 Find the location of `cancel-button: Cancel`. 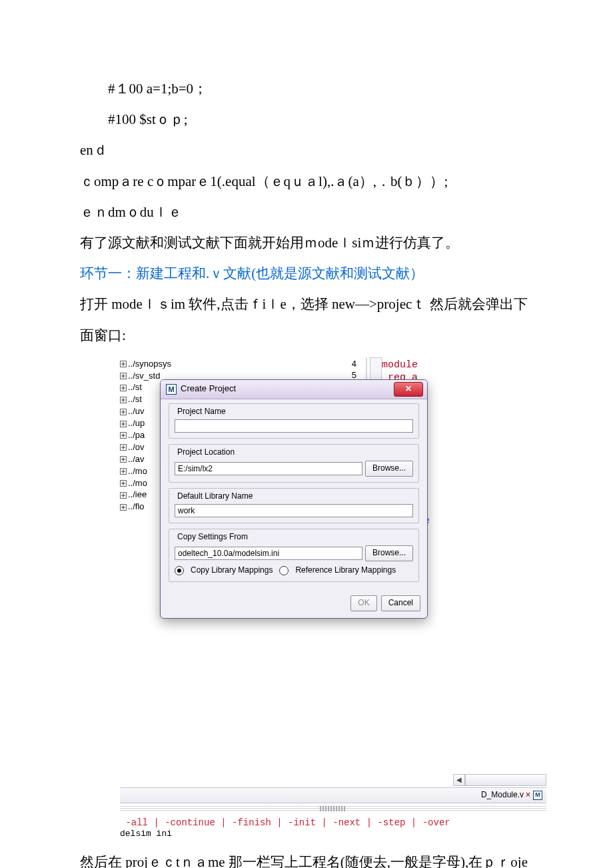

cancel-button: Cancel is located at coordinates (401, 603).